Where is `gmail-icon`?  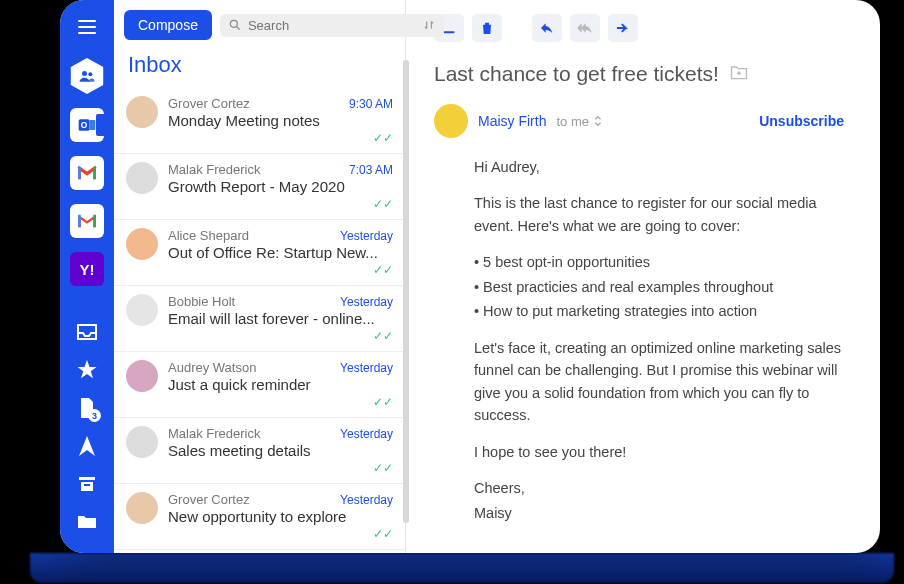 gmail-icon is located at coordinates (87, 221).